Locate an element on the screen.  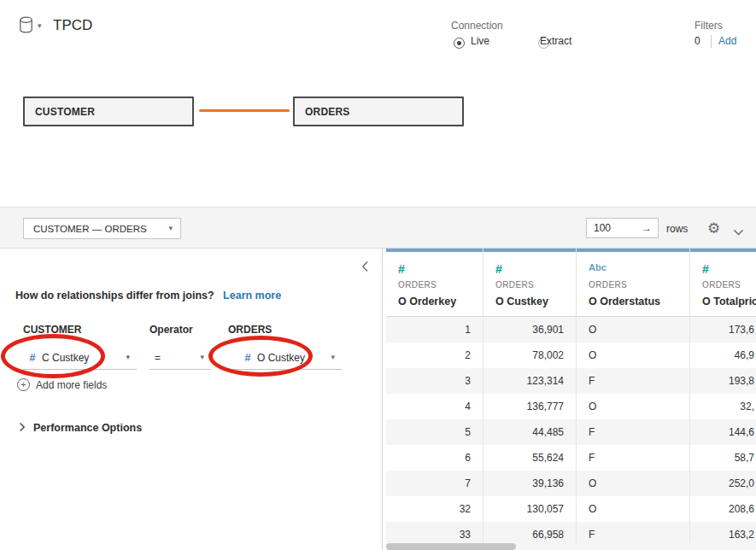
panel-collapse-chevron-icon is located at coordinates (366, 268).